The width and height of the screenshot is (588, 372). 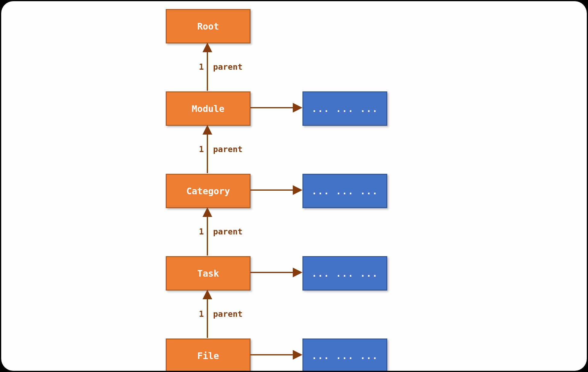 What do you see at coordinates (201, 314) in the screenshot?
I see `edge-count-4: 1` at bounding box center [201, 314].